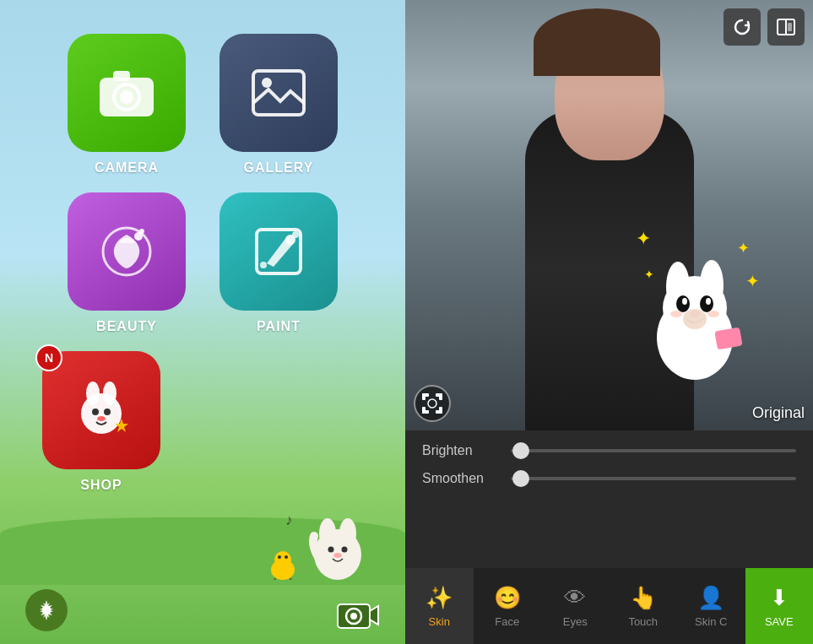 Image resolution: width=813 pixels, height=644 pixels. What do you see at coordinates (576, 606) in the screenshot?
I see `tab-eyes: 👁 Eyes` at bounding box center [576, 606].